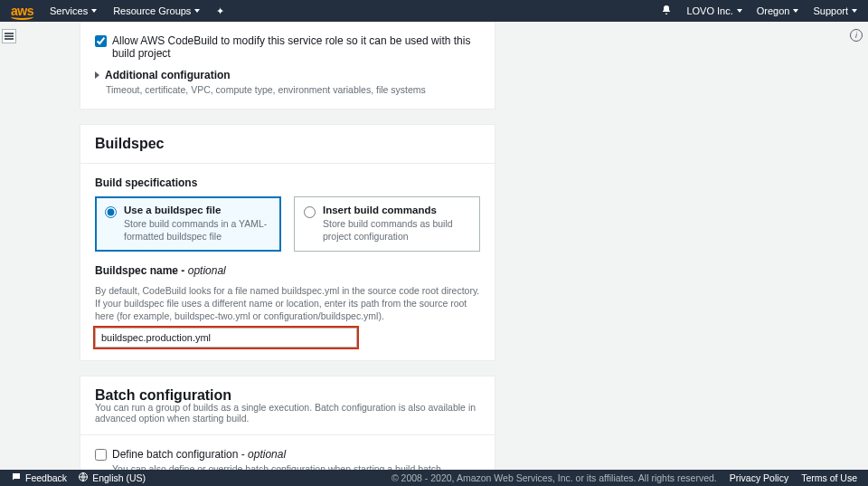 This screenshot has height=486, width=868. What do you see at coordinates (278, 454) in the screenshot?
I see `batch-define-label: Define batch configuration - optional` at bounding box center [278, 454].